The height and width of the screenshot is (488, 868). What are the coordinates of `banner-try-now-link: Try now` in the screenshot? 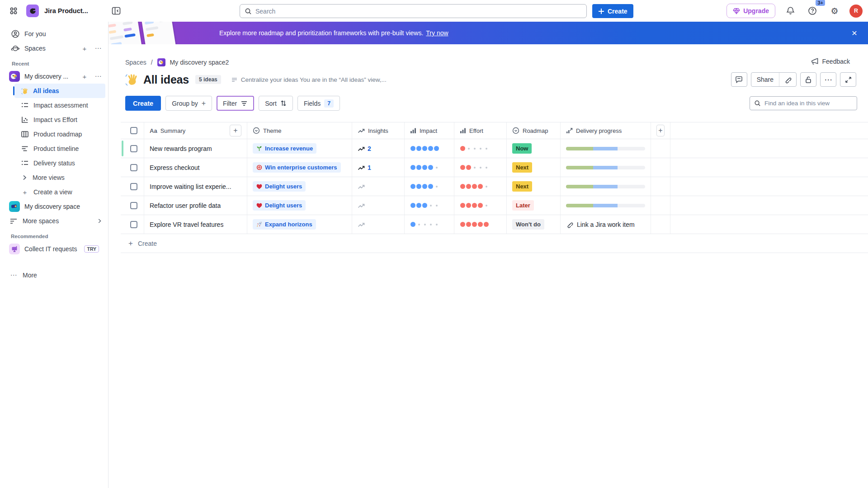 It's located at (437, 33).